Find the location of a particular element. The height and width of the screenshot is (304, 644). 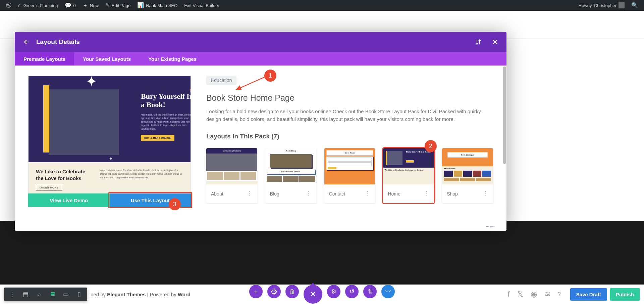

exit-builder: Exit Visual Builder is located at coordinates (202, 5).